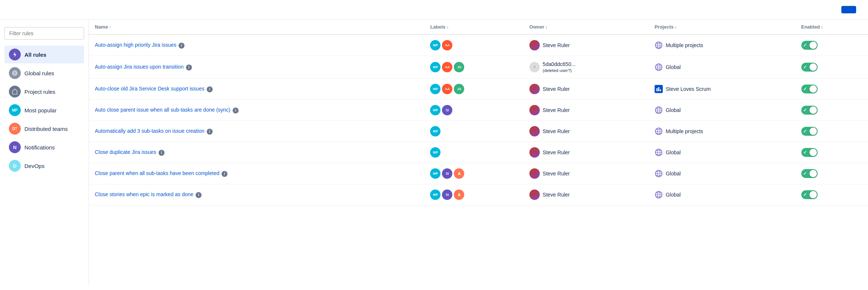 This screenshot has height=290, width=868. What do you see at coordinates (157, 173) in the screenshot?
I see `rule-link: Close parent when all sub-tasks have bee…` at bounding box center [157, 173].